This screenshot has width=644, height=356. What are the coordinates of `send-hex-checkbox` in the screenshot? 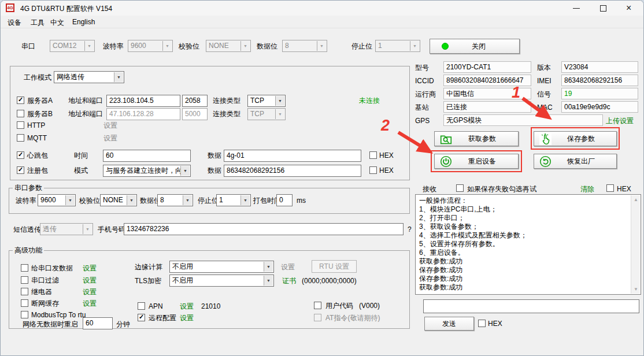 It's located at (482, 324).